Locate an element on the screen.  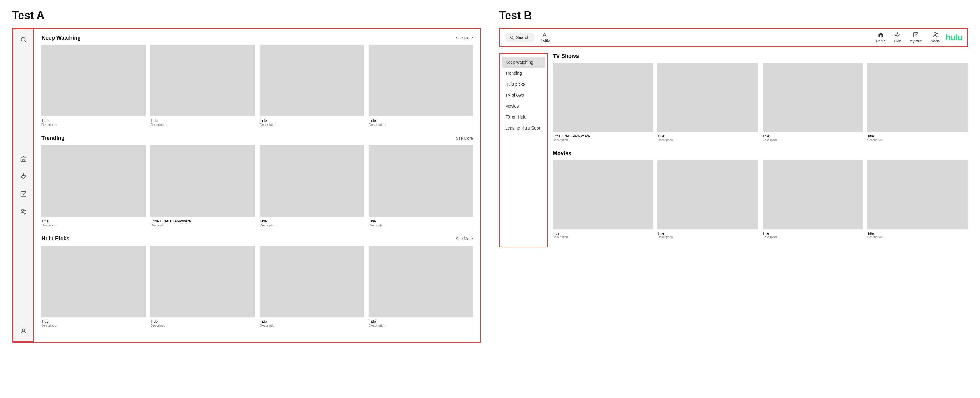
section-header-hulu-picks: Hulu Picks See More is located at coordinates (257, 239).